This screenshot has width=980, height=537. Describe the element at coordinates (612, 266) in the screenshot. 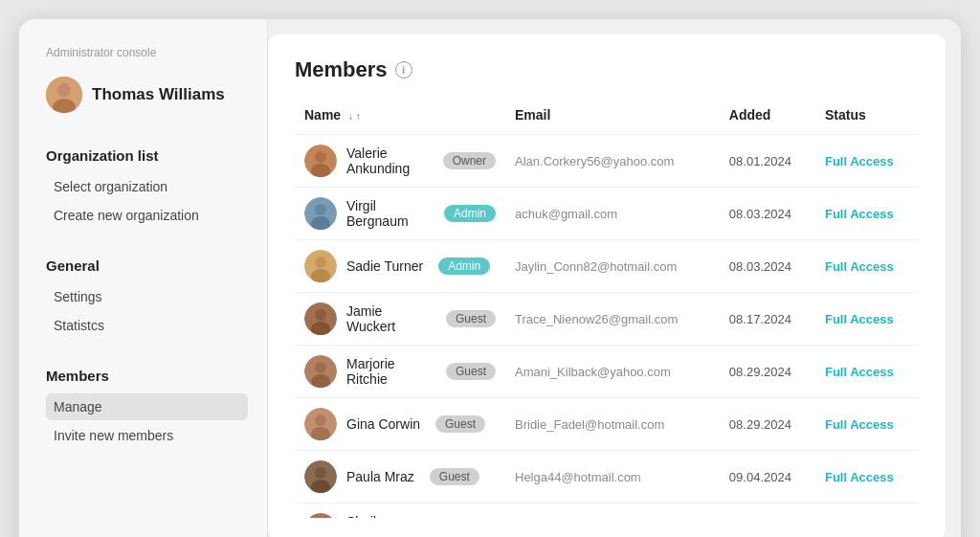

I see `member-email-2: Jaylin_Conn82@hotmail.com` at that location.